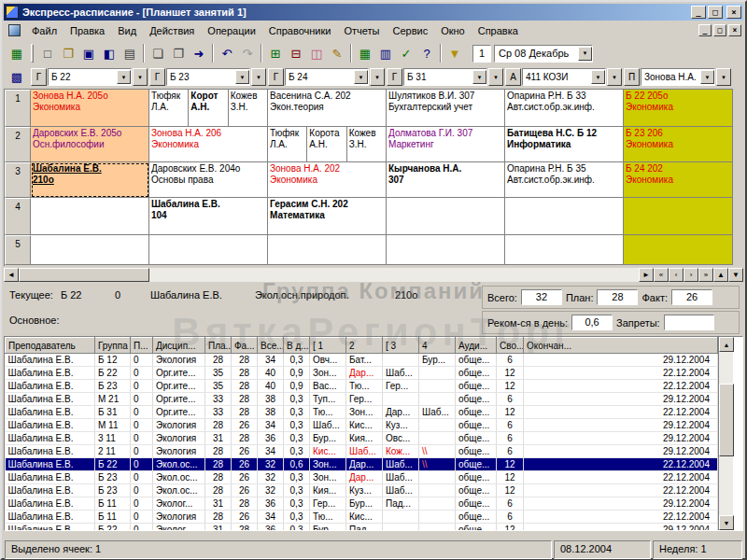 The height and width of the screenshot is (560, 747). I want to click on planner-cell: Даровских Е.В. 204оОсновы права, so click(209, 180).